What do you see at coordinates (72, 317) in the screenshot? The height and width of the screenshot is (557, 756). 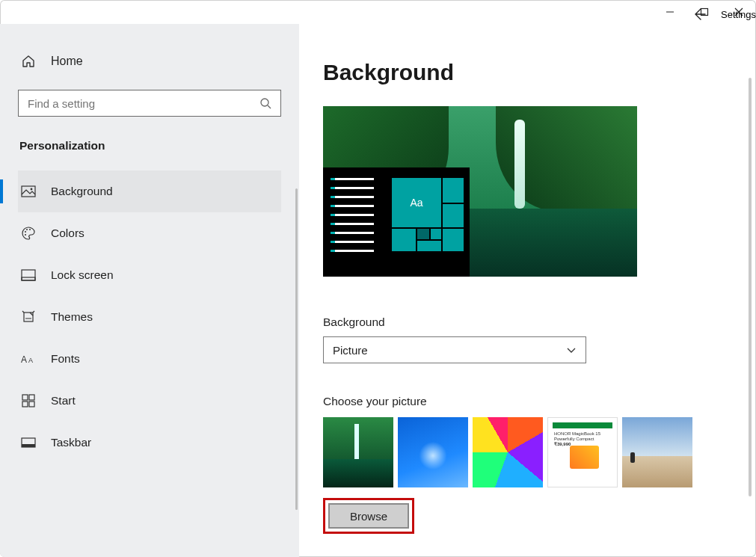 I see `nav-label: Themes` at bounding box center [72, 317].